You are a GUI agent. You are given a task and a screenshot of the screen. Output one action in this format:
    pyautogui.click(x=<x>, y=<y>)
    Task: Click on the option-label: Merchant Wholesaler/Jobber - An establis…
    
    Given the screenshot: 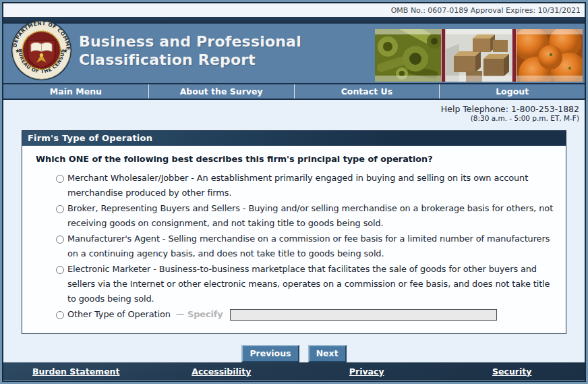 What is the action you would take?
    pyautogui.click(x=313, y=186)
    